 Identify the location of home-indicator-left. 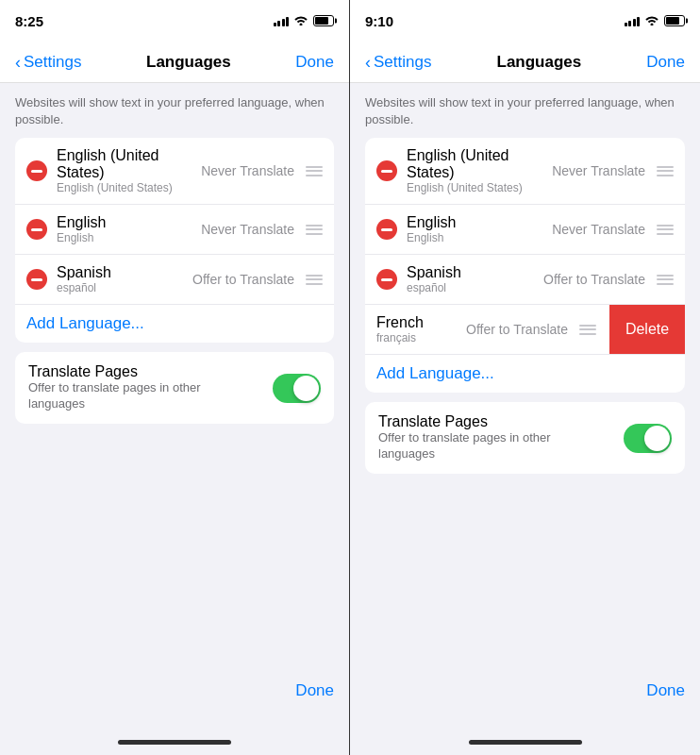
(175, 742).